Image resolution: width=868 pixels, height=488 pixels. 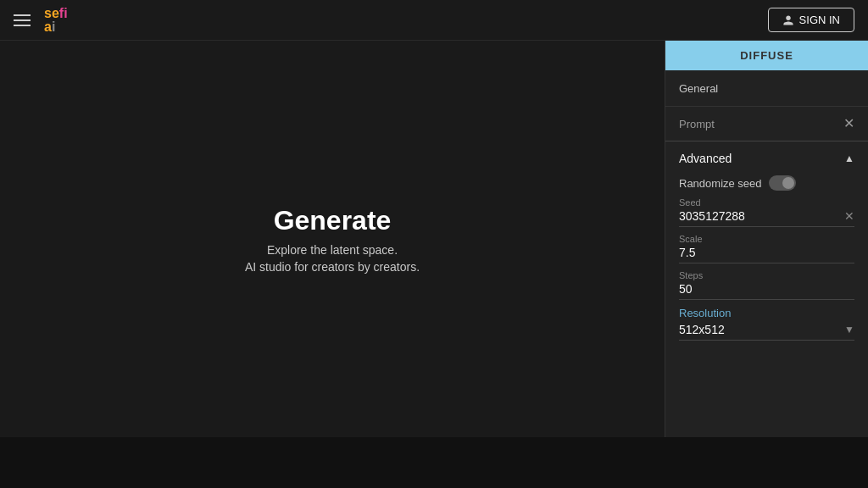 I want to click on advanced-header: Advanced ▲, so click(x=766, y=158).